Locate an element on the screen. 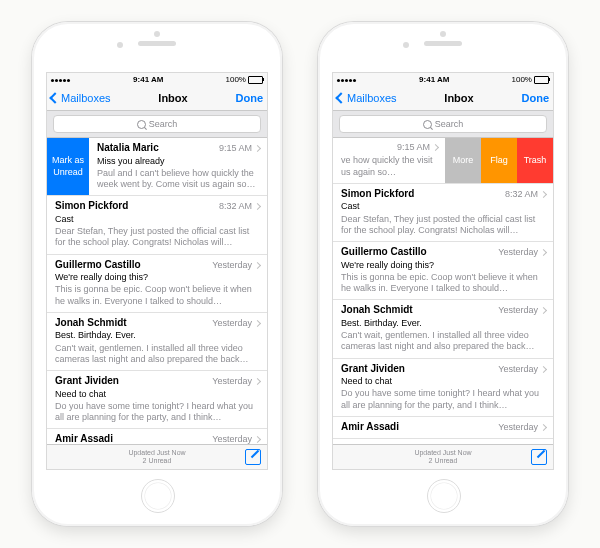 The height and width of the screenshot is (548, 600). mail-subject: Best. Birthday. Ever. is located at coordinates (158, 336).